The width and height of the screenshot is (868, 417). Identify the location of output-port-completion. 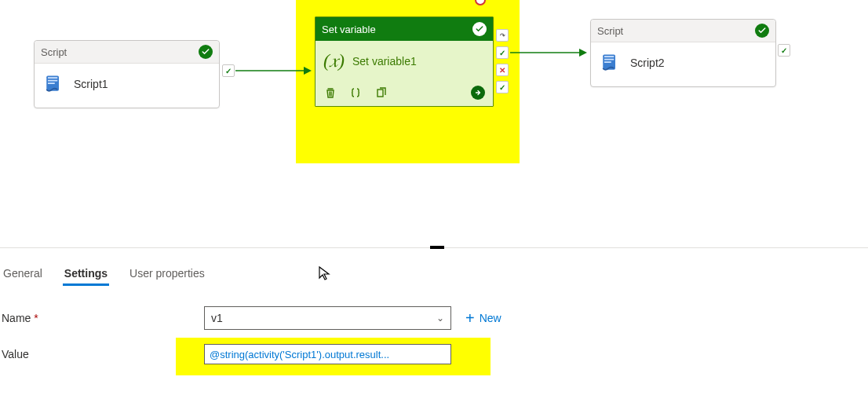
(502, 87).